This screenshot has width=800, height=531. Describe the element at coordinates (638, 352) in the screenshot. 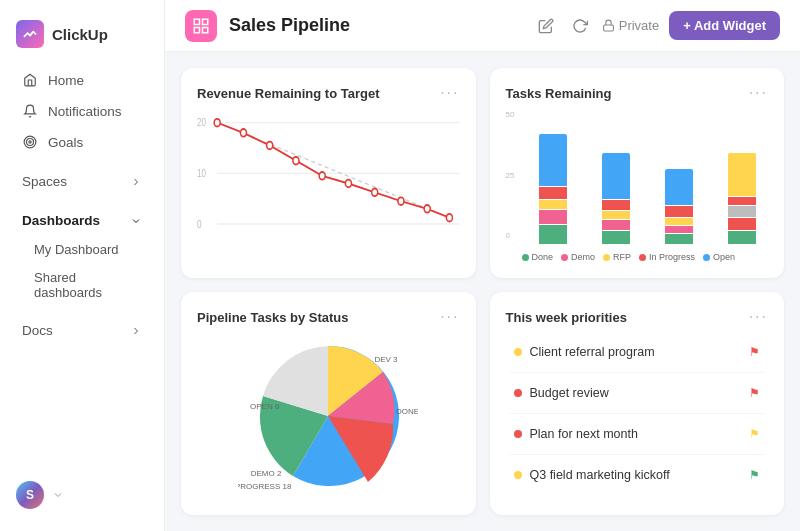

I see `priority-item-1: Client referral program ⚑` at that location.